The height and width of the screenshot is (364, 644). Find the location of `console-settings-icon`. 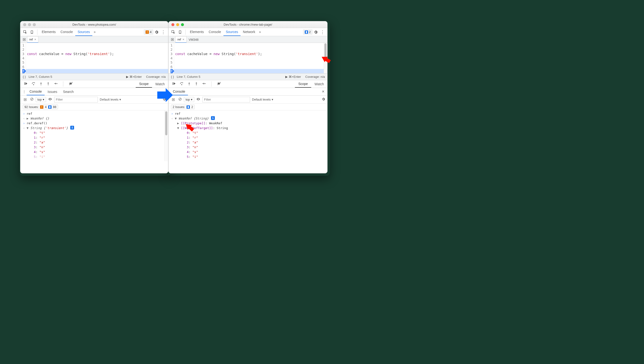

console-settings-icon is located at coordinates (323, 100).